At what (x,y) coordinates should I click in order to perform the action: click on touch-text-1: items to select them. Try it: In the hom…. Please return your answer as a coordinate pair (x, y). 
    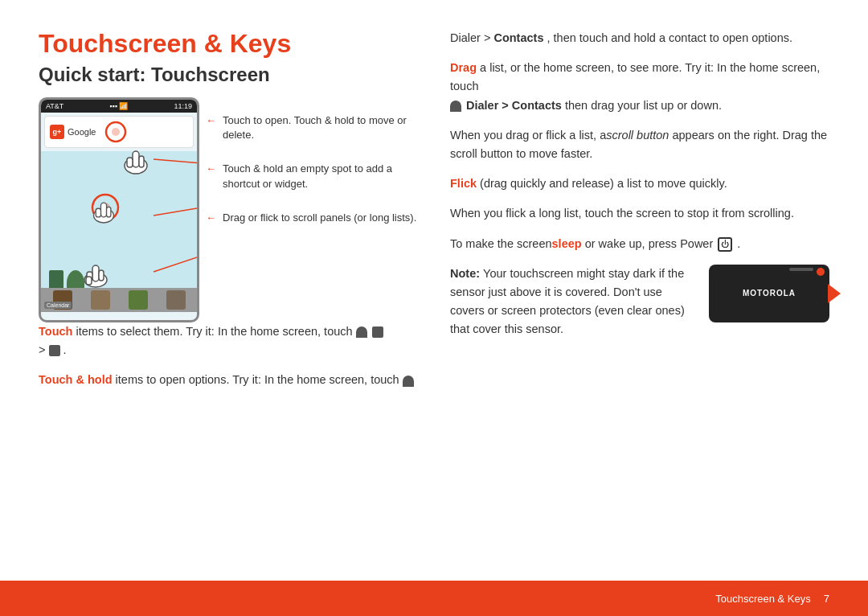
    Looking at the image, I should click on (215, 331).